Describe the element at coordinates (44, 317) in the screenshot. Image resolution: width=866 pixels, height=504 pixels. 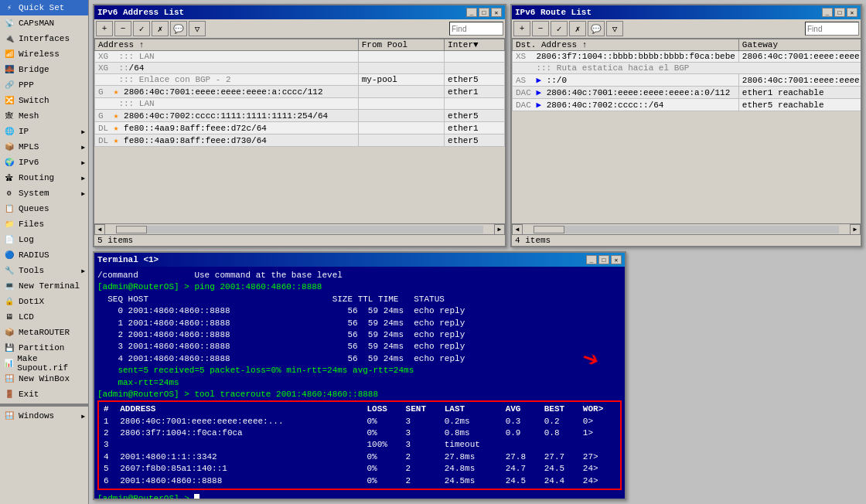
I see `sidebar-item-lcd: 🖥 LCD` at that location.